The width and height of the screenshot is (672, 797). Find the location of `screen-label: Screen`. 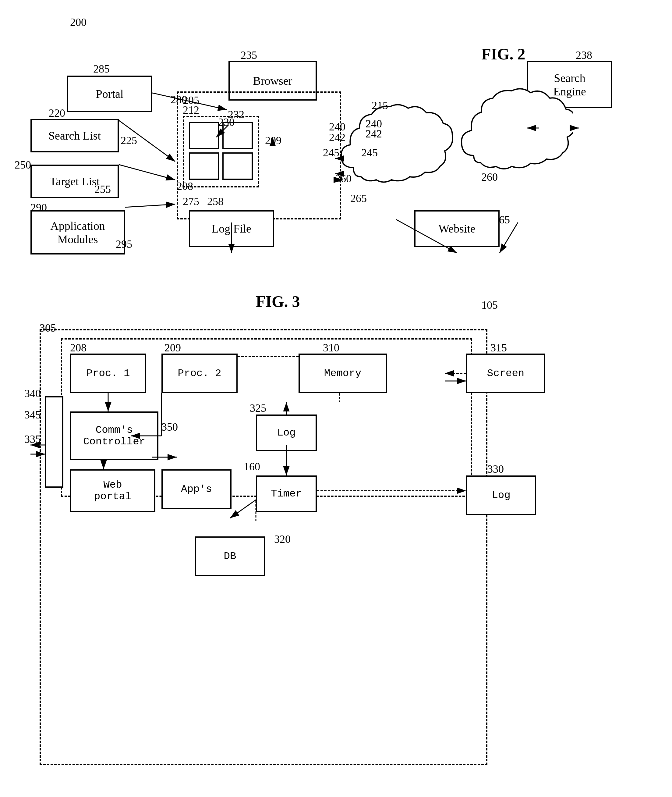

screen-label: Screen is located at coordinates (506, 374).